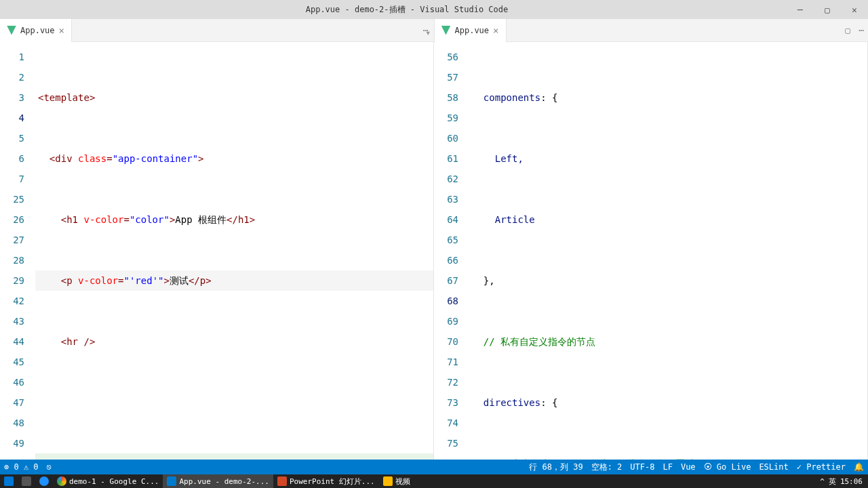  Describe the element at coordinates (854, 9) in the screenshot. I see `close-button: ✕` at that location.